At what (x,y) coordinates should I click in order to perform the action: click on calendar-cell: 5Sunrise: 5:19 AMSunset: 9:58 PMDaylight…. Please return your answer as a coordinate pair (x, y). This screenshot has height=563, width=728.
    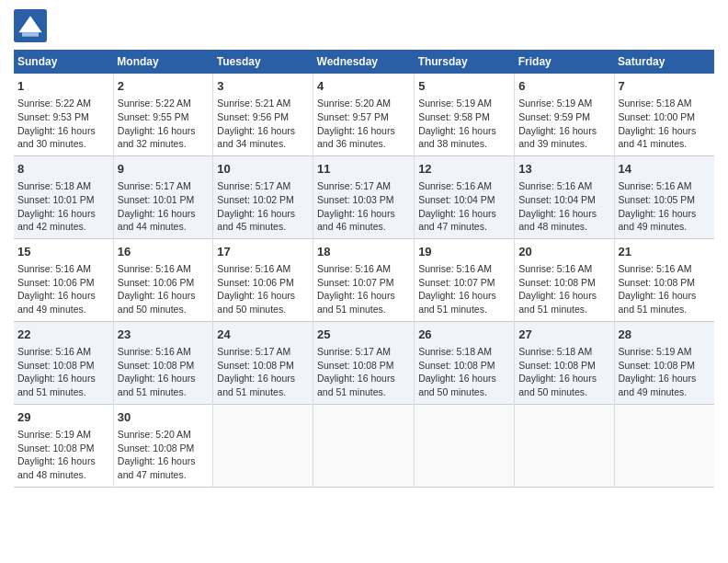
    Looking at the image, I should click on (465, 114).